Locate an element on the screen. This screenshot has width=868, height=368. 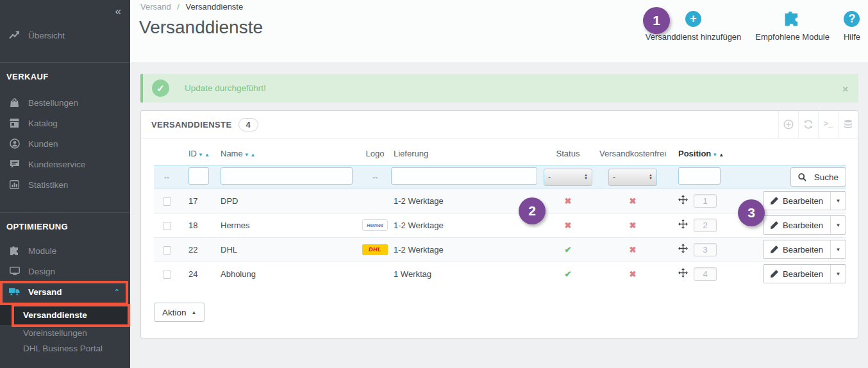
database-icon is located at coordinates (847, 124).